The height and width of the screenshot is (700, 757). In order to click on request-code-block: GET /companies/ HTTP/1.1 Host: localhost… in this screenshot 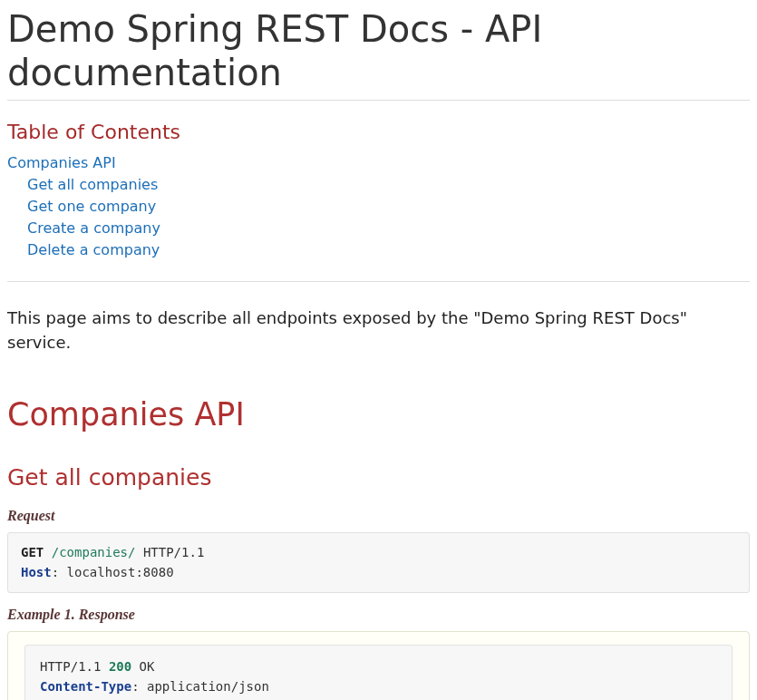, I will do `click(379, 562)`.